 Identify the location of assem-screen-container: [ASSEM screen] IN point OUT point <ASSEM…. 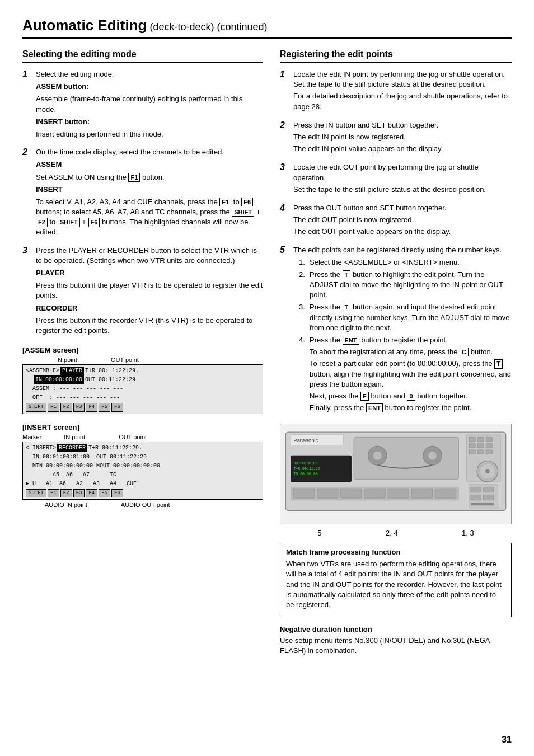
(143, 380).